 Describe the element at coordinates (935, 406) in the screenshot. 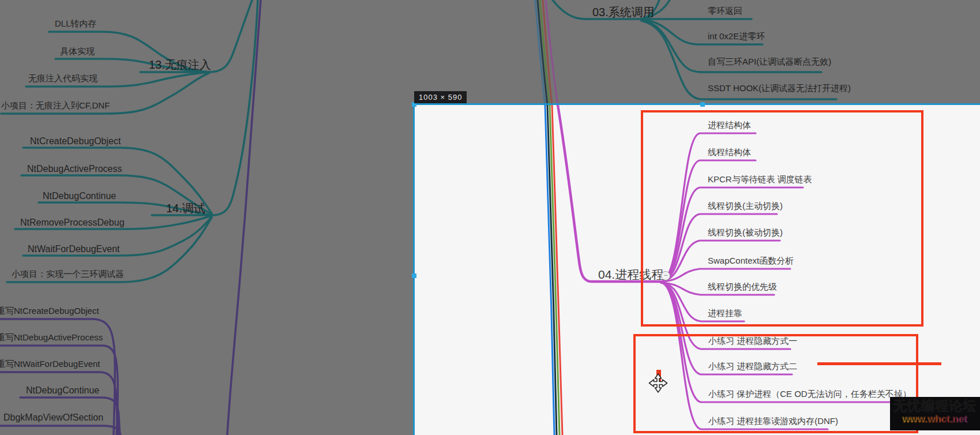

I see `watermark-title: 无忧编程论坛` at that location.